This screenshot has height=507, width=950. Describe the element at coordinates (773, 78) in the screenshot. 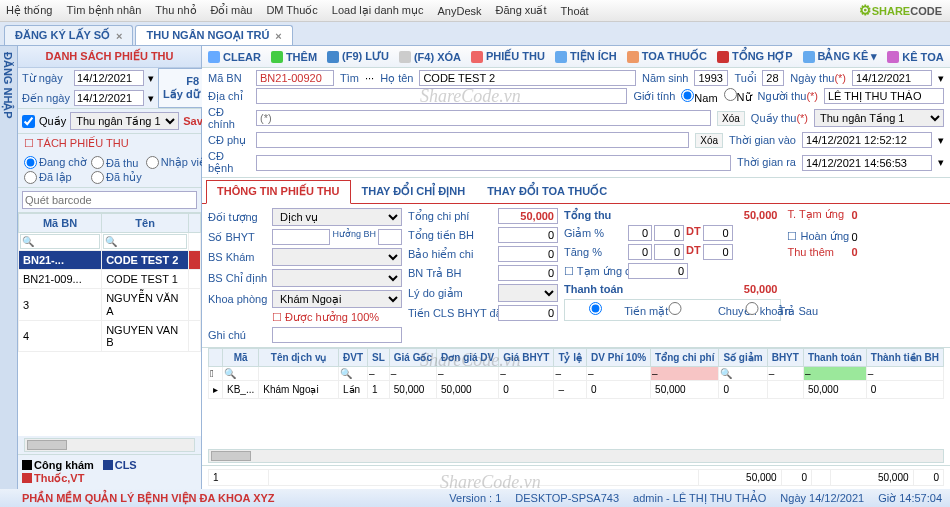

I see `tuoi-input` at that location.